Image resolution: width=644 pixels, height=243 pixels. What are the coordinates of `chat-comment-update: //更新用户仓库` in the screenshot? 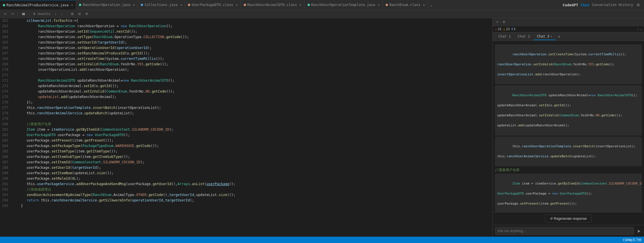 It's located at (568, 170).